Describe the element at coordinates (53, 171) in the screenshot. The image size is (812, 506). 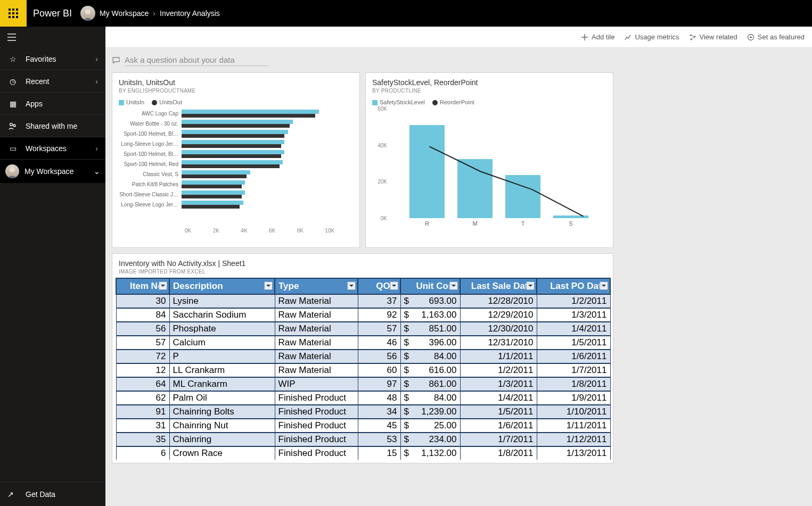
I see `nav-my-workspace: My Workspace ⌄` at that location.